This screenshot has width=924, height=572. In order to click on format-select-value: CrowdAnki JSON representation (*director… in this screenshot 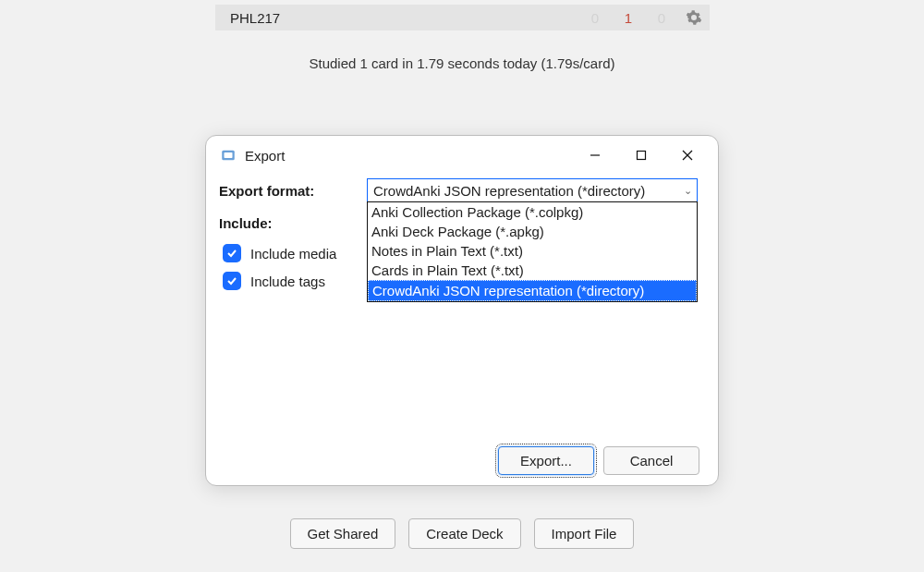, I will do `click(509, 190)`.